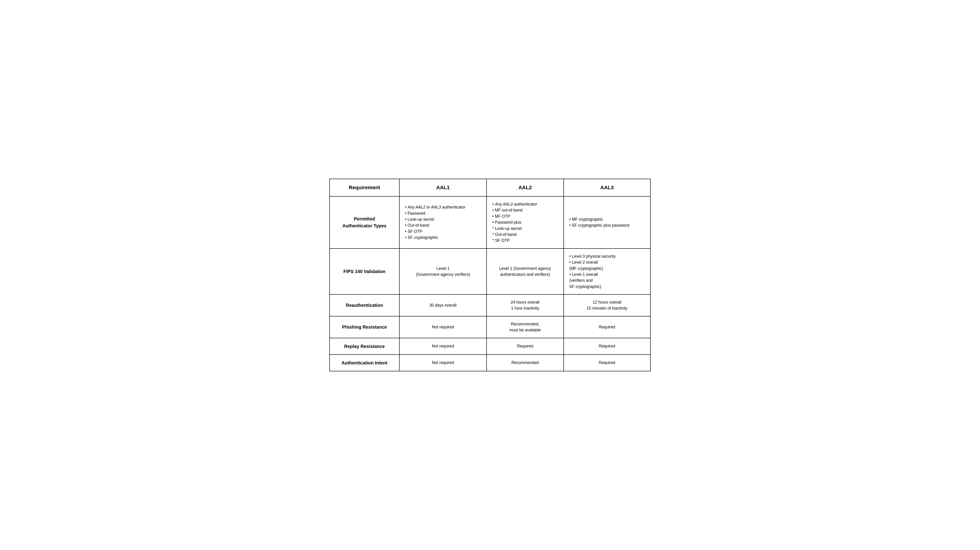  I want to click on table-cell: • MF cryptographic• SF cryptographic plu…, so click(607, 222).